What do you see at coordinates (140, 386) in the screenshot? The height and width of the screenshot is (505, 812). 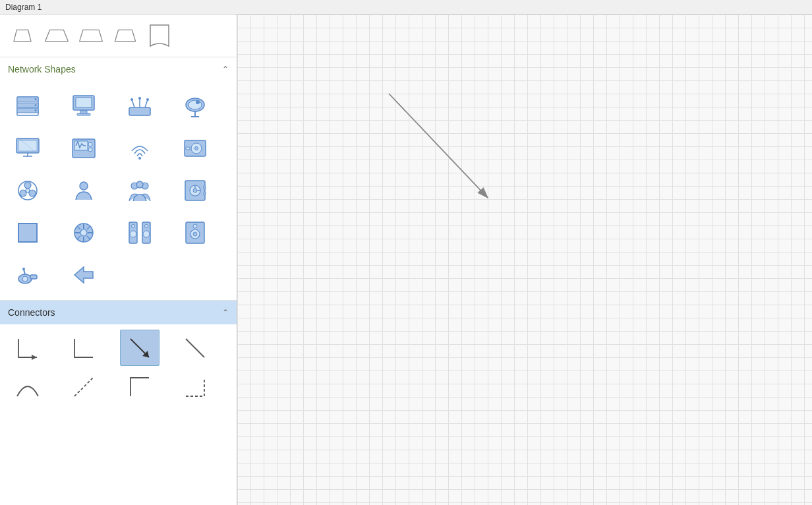 I see `connector-right-angle` at bounding box center [140, 386].